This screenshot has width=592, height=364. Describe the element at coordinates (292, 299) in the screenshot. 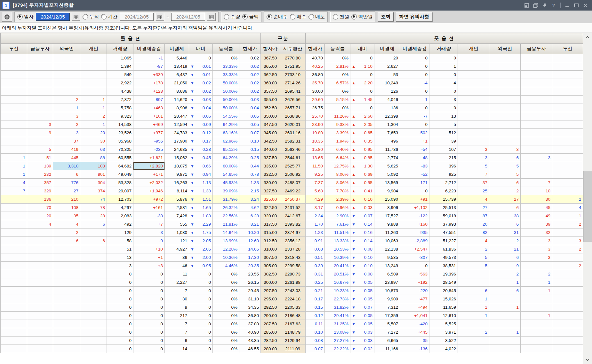

I see `table-row: 003000%31.10295.002224.180.1722.73%▼0.05…` at that location.